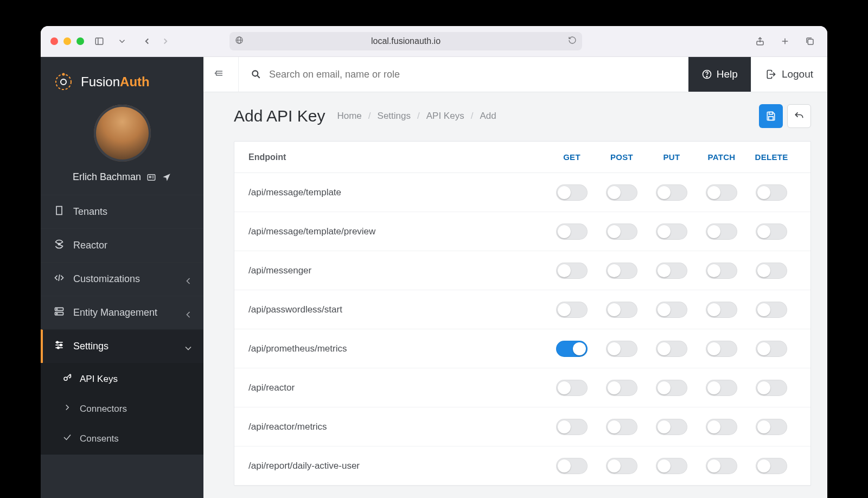 The image size is (868, 498). Describe the element at coordinates (122, 41) in the screenshot. I see `dropdown-icon` at that location.